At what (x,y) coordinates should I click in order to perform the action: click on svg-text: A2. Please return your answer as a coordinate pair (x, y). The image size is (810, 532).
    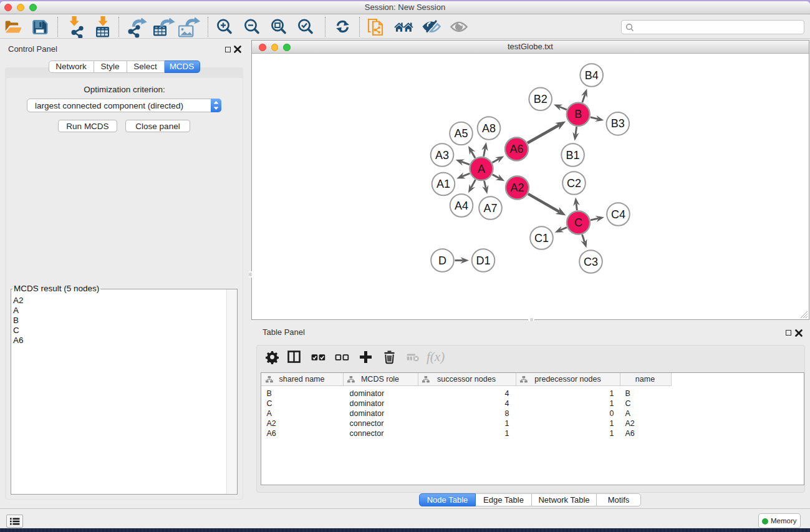
    Looking at the image, I should click on (517, 188).